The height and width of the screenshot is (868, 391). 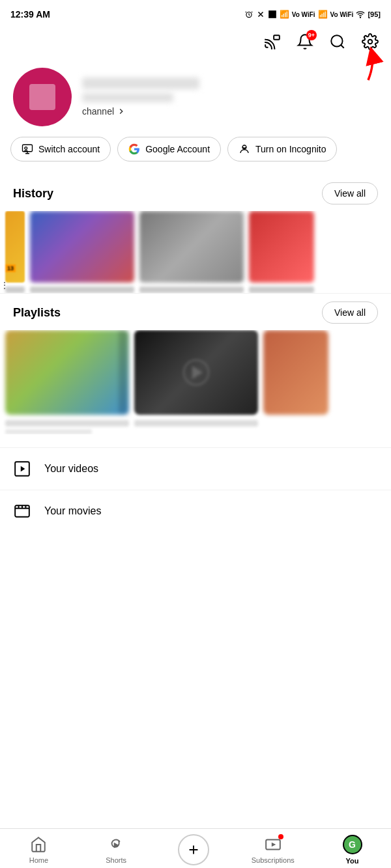 I want to click on shorts-label: Shorts, so click(x=116, y=860).